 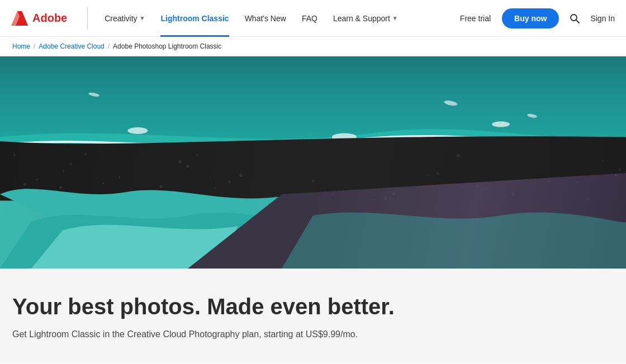 I want to click on breadcrumb-creative-cloud: Adobe Creative Cloud, so click(x=72, y=46).